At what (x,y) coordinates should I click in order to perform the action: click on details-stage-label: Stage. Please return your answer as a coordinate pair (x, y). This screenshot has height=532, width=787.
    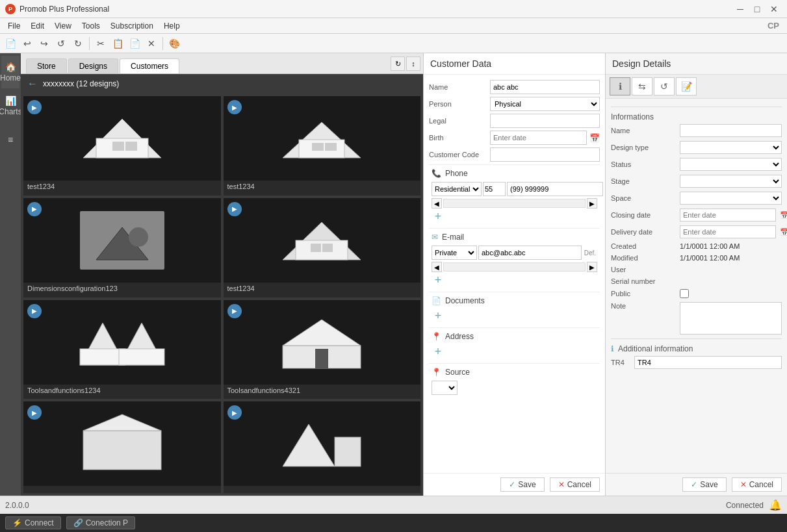
    Looking at the image, I should click on (643, 181).